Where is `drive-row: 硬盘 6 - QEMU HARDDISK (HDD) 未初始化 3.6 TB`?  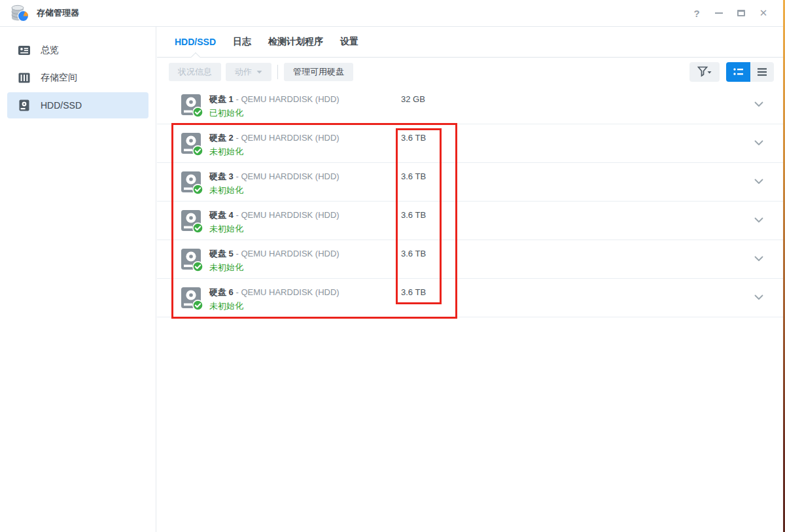
drive-row: 硬盘 6 - QEMU HARDDISK (HDD) 未初始化 3.6 TB is located at coordinates (471, 298).